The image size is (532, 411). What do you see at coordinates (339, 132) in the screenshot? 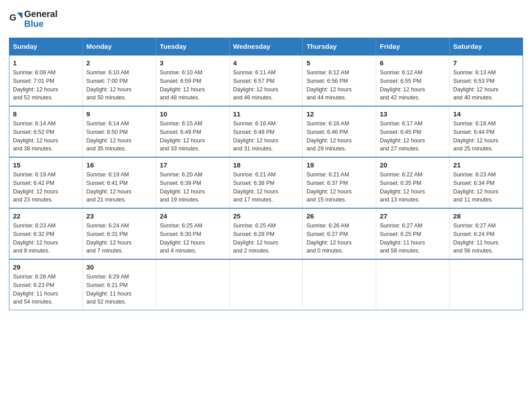
I see `calendar-cell: 12 Sunrise: 6:16 AMSunset: 6:46 PMDaylig…` at bounding box center [339, 132].